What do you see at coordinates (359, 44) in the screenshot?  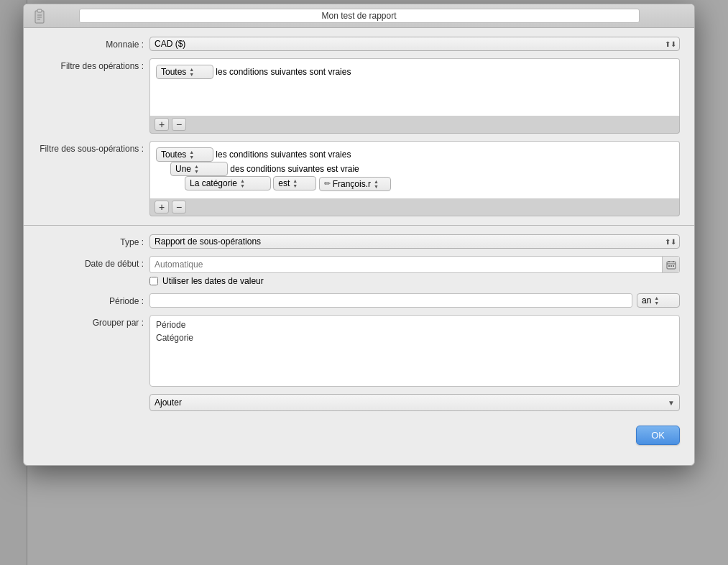 I see `monnaie-row: Monnaie : CAD ($) ⬆⬇` at bounding box center [359, 44].